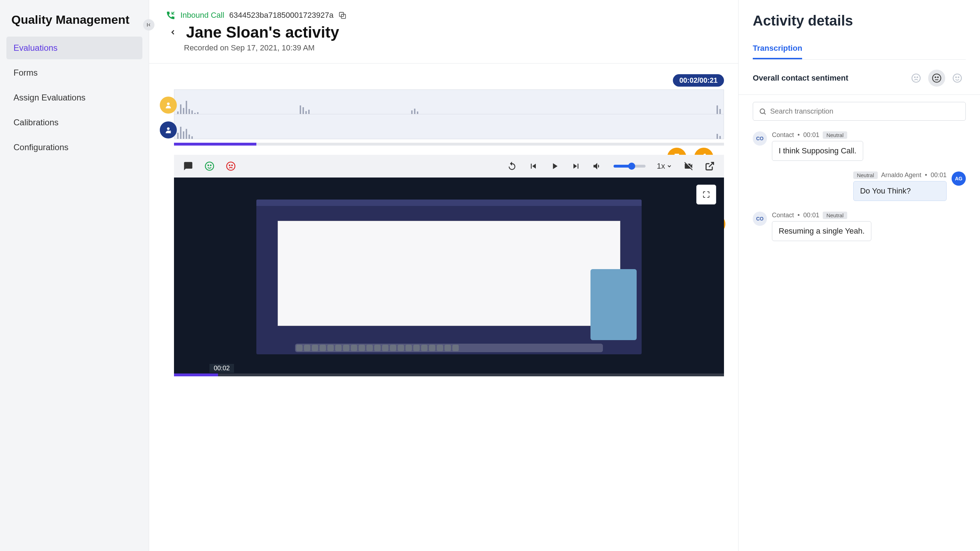  I want to click on message-text: I think Supposing Call., so click(818, 151).